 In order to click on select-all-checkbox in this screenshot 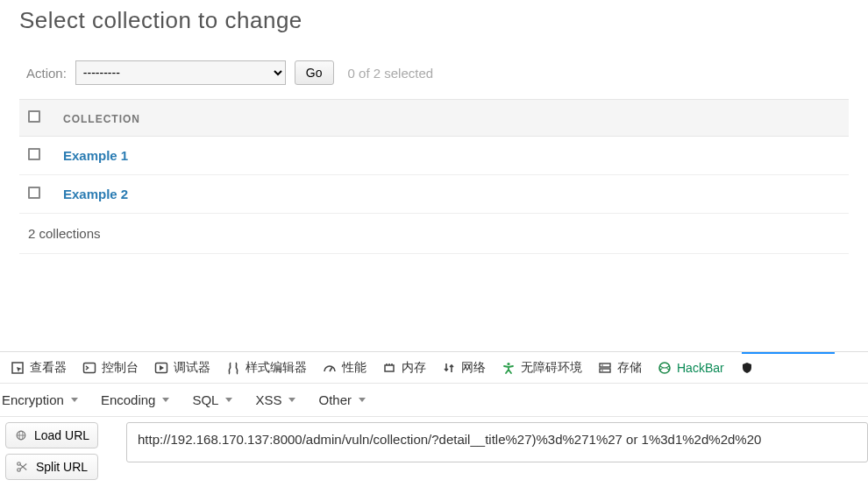, I will do `click(34, 116)`.